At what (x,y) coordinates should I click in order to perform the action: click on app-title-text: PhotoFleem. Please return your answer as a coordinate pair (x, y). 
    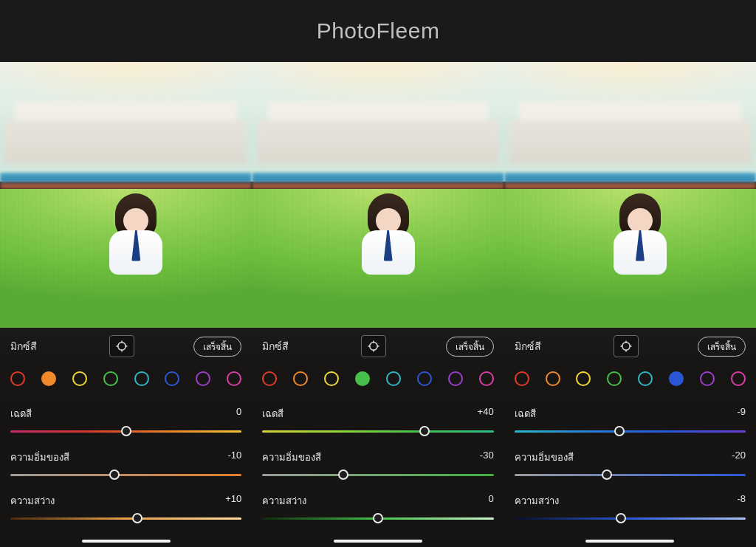
    Looking at the image, I should click on (378, 31).